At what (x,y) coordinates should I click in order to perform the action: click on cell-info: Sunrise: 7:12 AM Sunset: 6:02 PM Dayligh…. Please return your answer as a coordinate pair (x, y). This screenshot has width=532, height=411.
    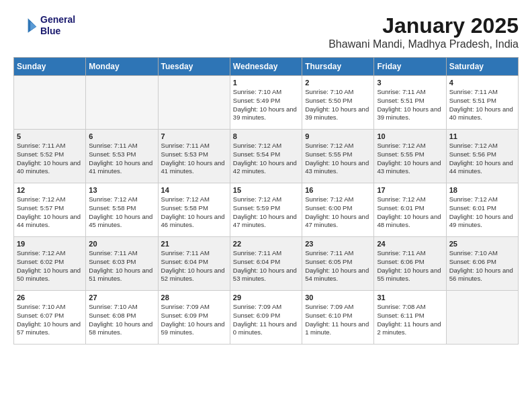
    Looking at the image, I should click on (50, 266).